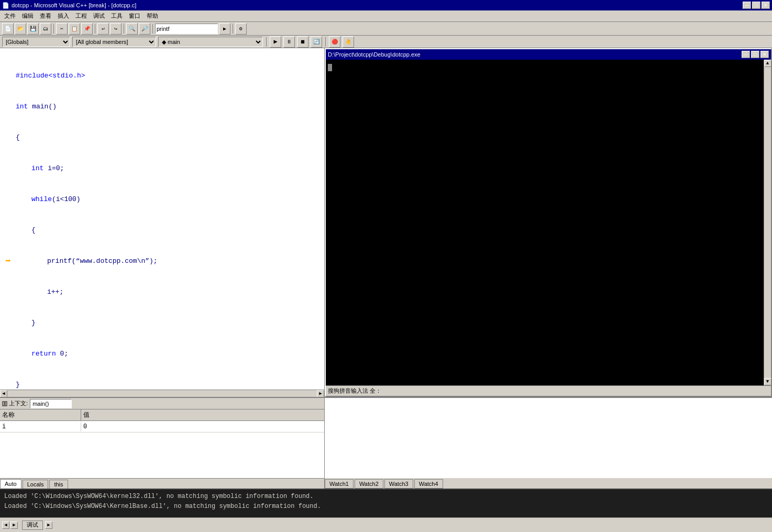 This screenshot has width=772, height=532. I want to click on sep4, so click(153, 29).